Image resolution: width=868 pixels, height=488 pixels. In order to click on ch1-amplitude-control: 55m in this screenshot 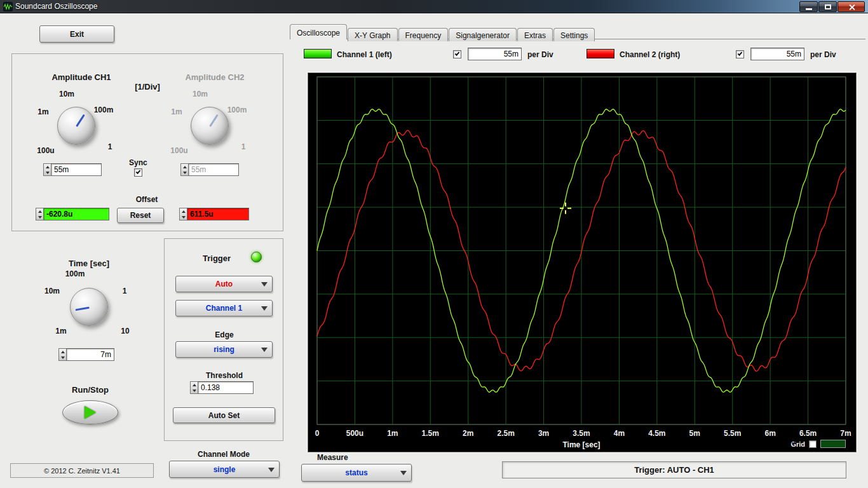, I will do `click(72, 170)`.